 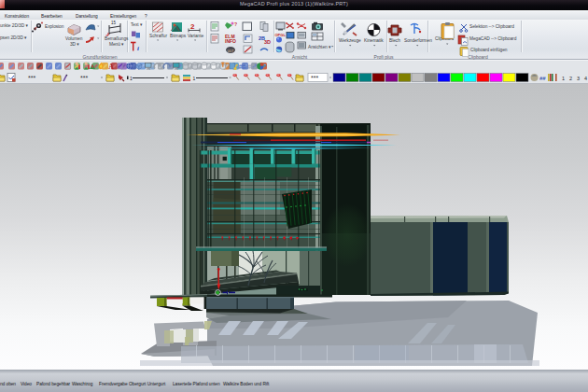 I want to click on svg-text: 3D, so click(x=267, y=42).